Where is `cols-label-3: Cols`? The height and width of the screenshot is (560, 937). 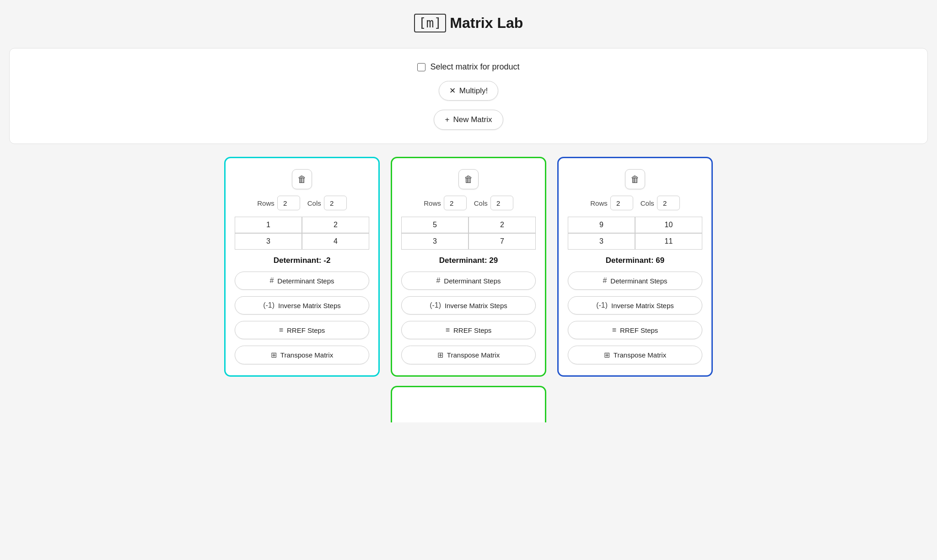
cols-label-3: Cols is located at coordinates (647, 203).